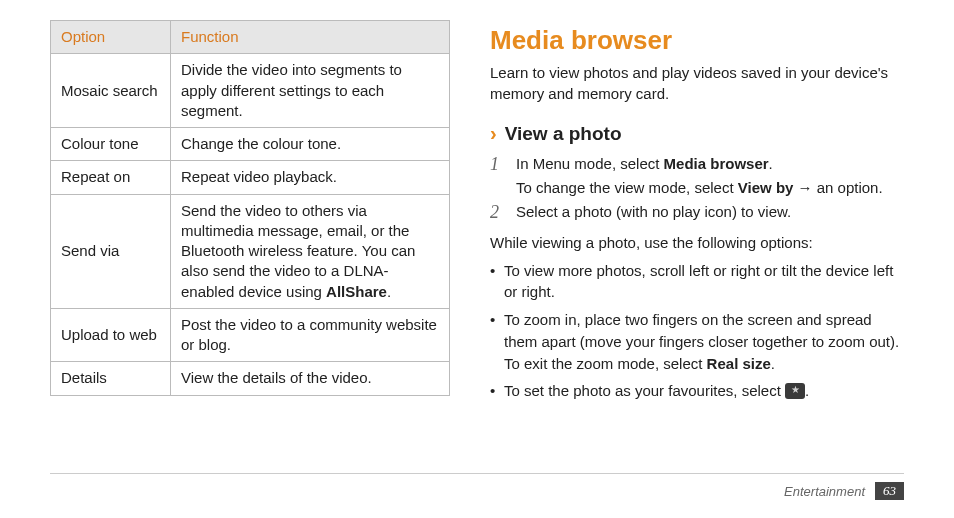 The image size is (954, 518). What do you see at coordinates (564, 134) in the screenshot?
I see `subsection-title: View a photo` at bounding box center [564, 134].